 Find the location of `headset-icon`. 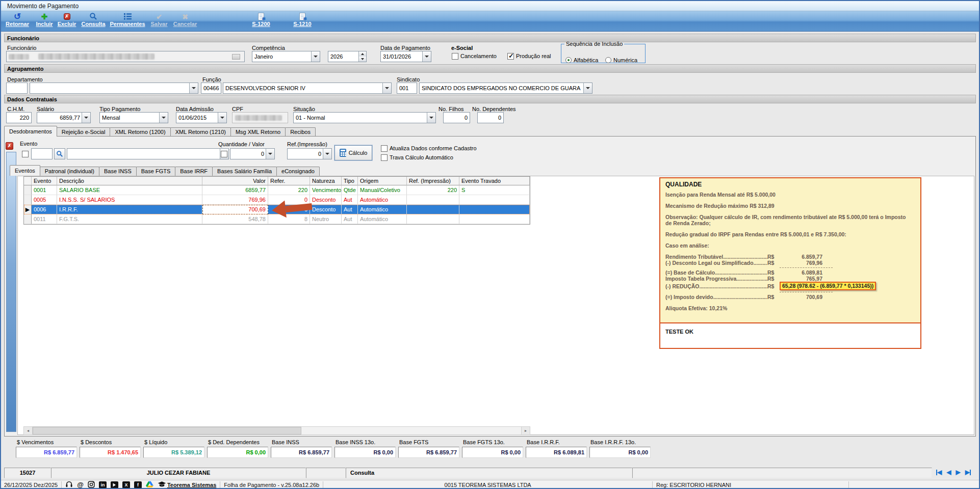

headset-icon is located at coordinates (69, 485).